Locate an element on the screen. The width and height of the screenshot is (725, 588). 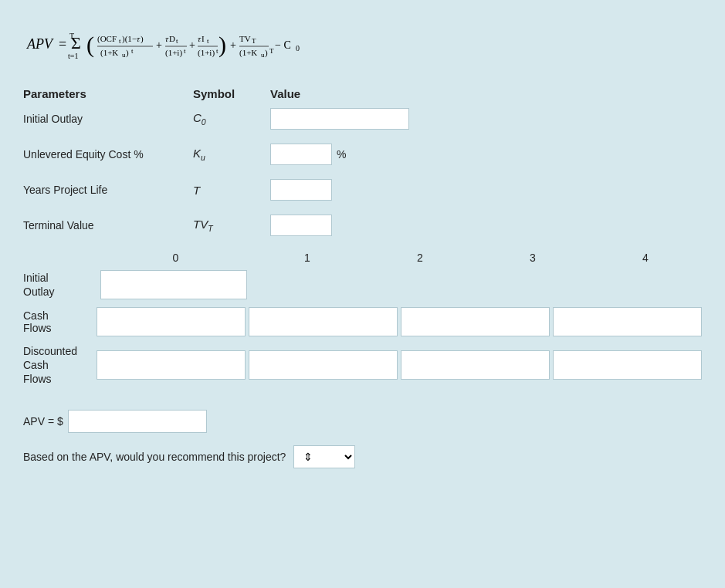
header-value: Value is located at coordinates (286, 94).